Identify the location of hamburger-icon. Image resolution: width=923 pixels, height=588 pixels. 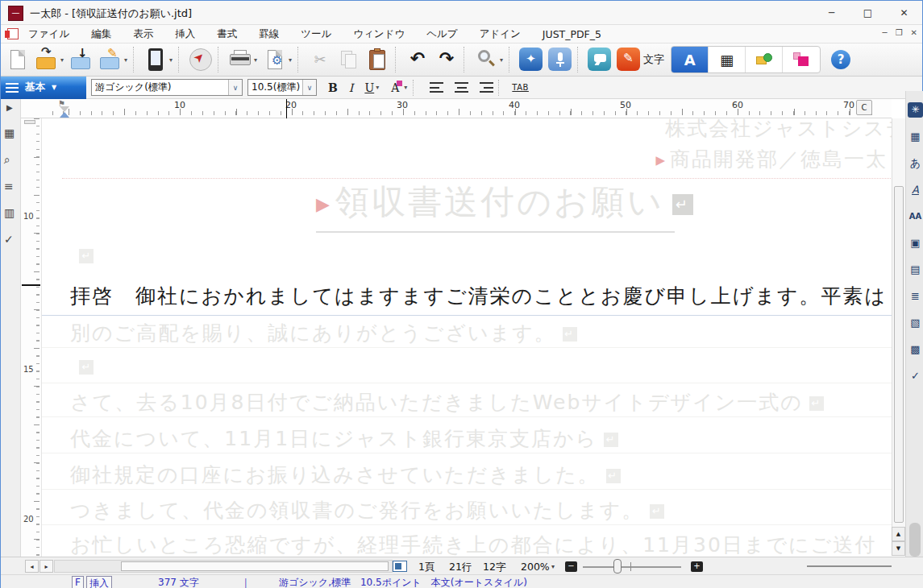
(12, 88).